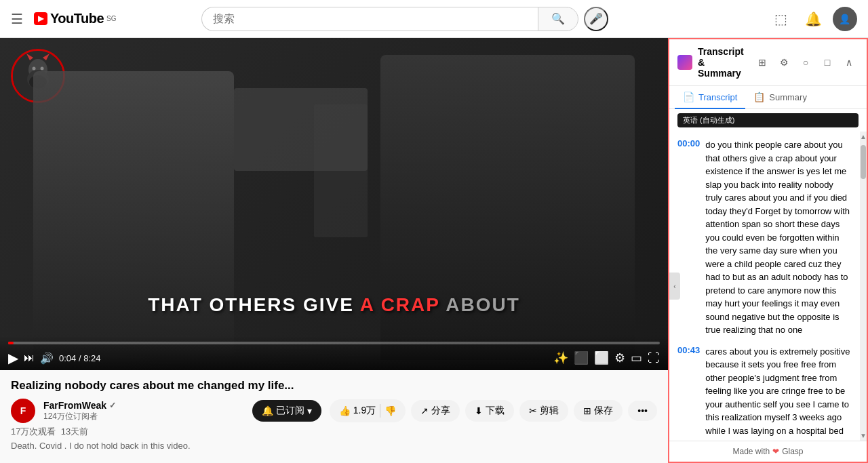 This screenshot has height=463, width=868. I want to click on play-button: ▶, so click(14, 358).